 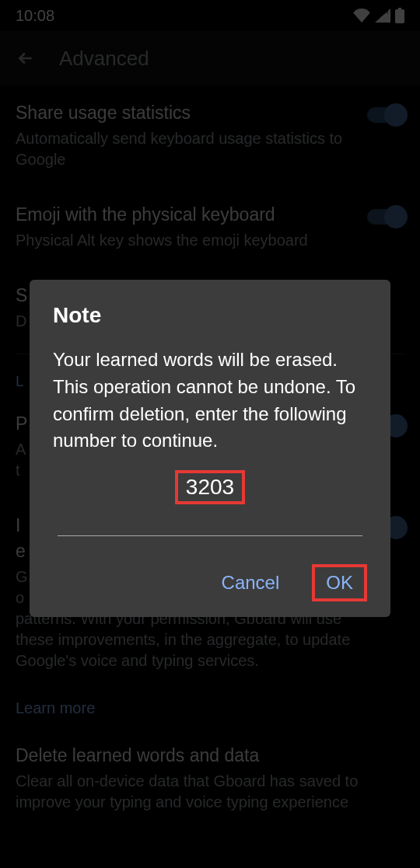 What do you see at coordinates (210, 487) in the screenshot?
I see `confirmation-code: 3203` at bounding box center [210, 487].